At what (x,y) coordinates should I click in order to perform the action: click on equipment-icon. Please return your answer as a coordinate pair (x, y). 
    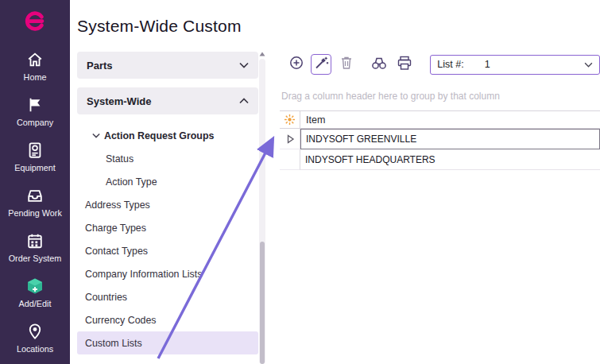
    Looking at the image, I should click on (35, 150).